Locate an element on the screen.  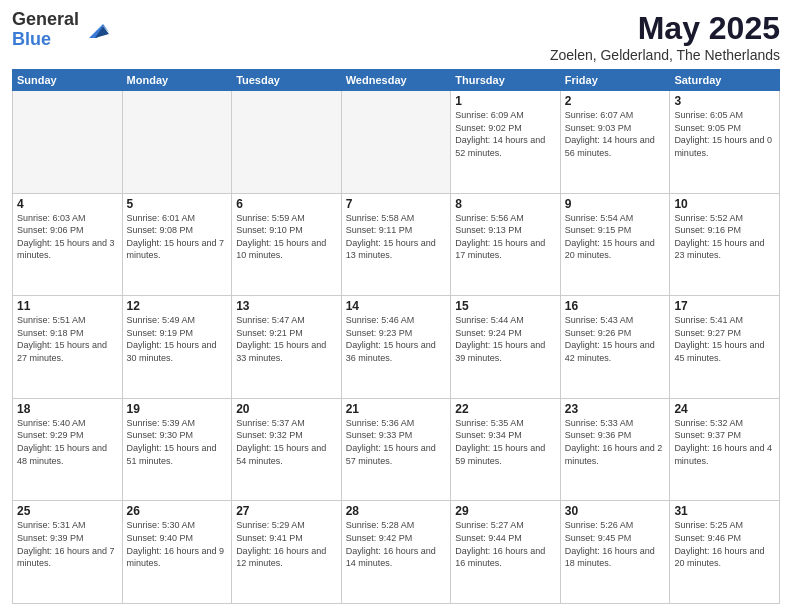
calendar-cell: 11Sunrise: 5:51 AMSunset: 9:18 PMDayligh… is located at coordinates (68, 348).